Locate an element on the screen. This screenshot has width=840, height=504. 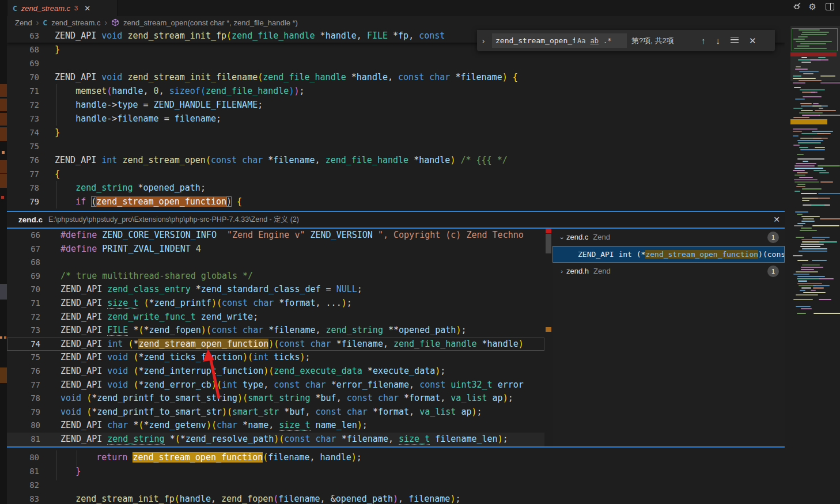
indent-guide is located at coordinates (56, 195).